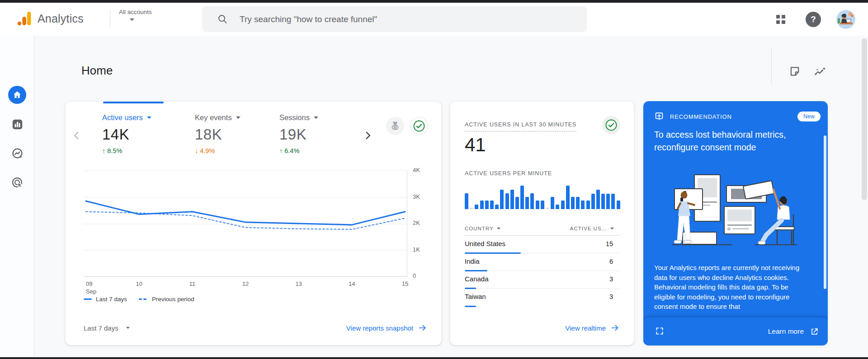 This screenshot has height=359, width=868. I want to click on data-quality-check-button, so click(419, 126).